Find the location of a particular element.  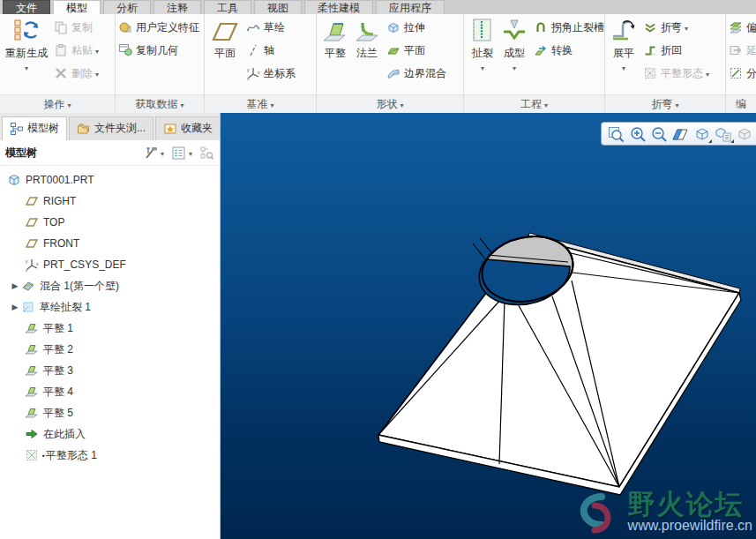

tree-row-csys: y z x PRT_CSYS_DEF is located at coordinates (109, 265).